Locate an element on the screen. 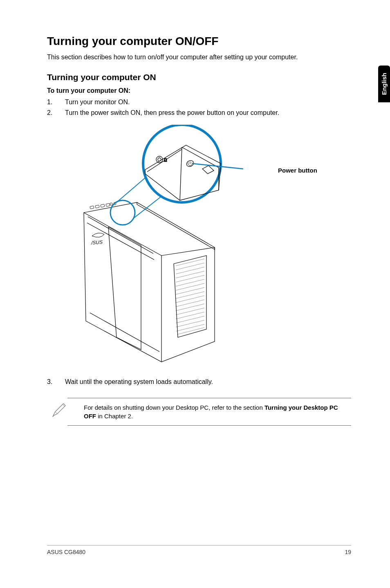 Image resolution: width=390 pixels, height=588 pixels. steps-list: 1. Turn your monitor ON. 2. Turn the pow… is located at coordinates (199, 108).